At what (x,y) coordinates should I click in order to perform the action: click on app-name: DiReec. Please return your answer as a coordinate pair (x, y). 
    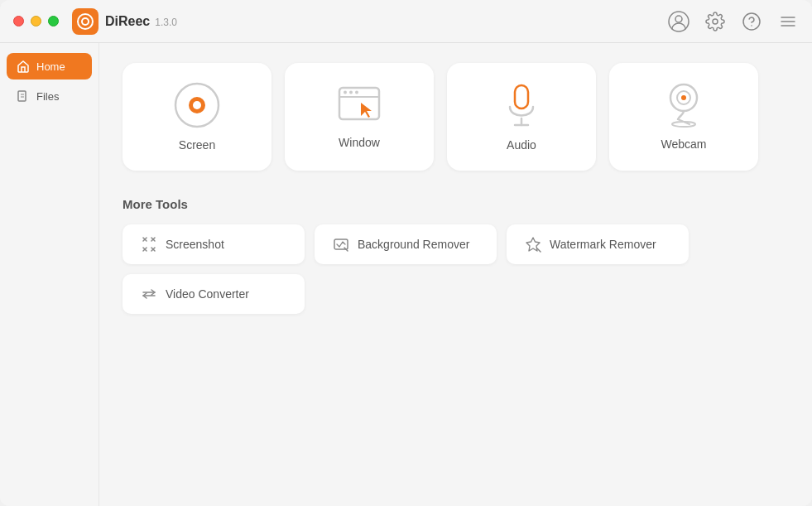
    Looking at the image, I should click on (127, 22).